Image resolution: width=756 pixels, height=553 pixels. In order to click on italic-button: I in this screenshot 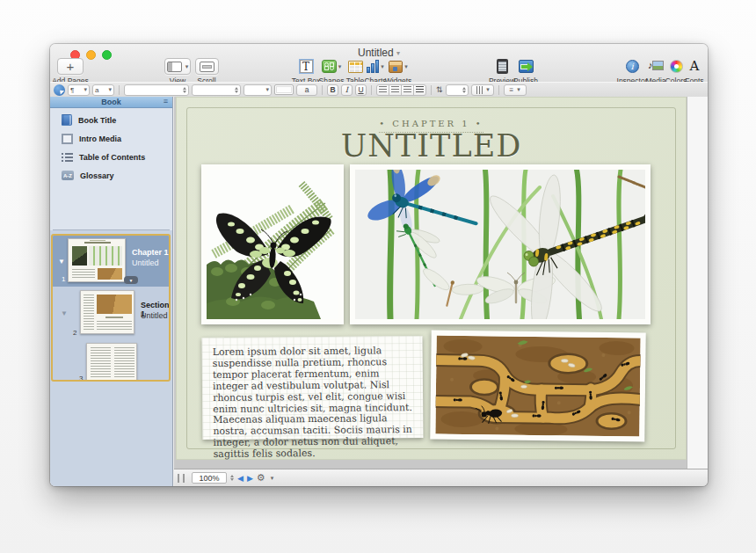, I will do `click(346, 90)`.